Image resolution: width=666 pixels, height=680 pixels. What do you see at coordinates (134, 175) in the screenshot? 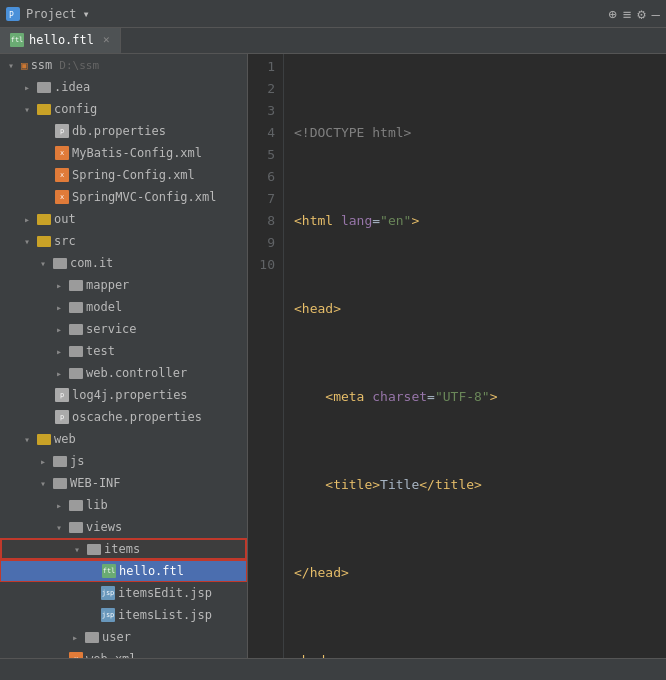
I see `tree-label-spring: Spring-Config.xml` at bounding box center [134, 175].